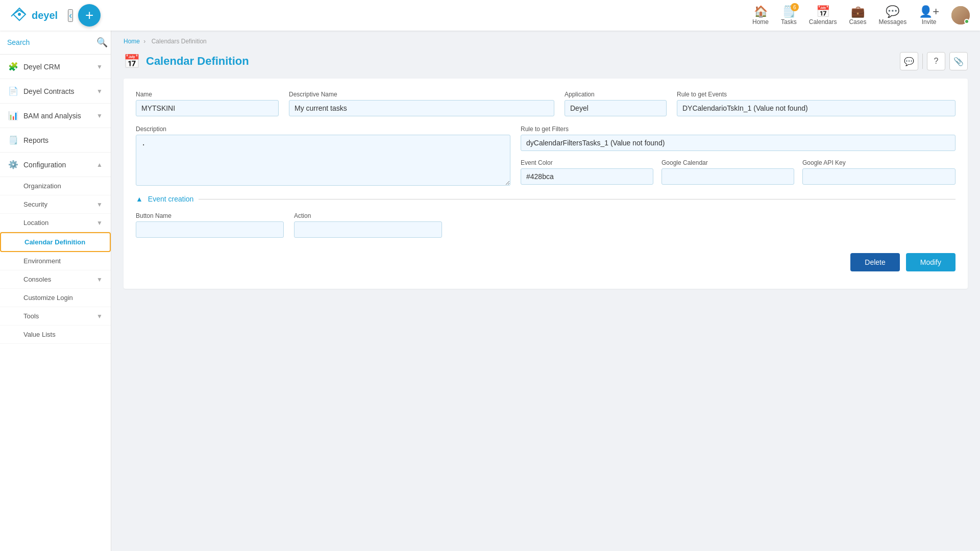 The height and width of the screenshot is (551, 980). I want to click on event-color-label: Event Color, so click(587, 163).